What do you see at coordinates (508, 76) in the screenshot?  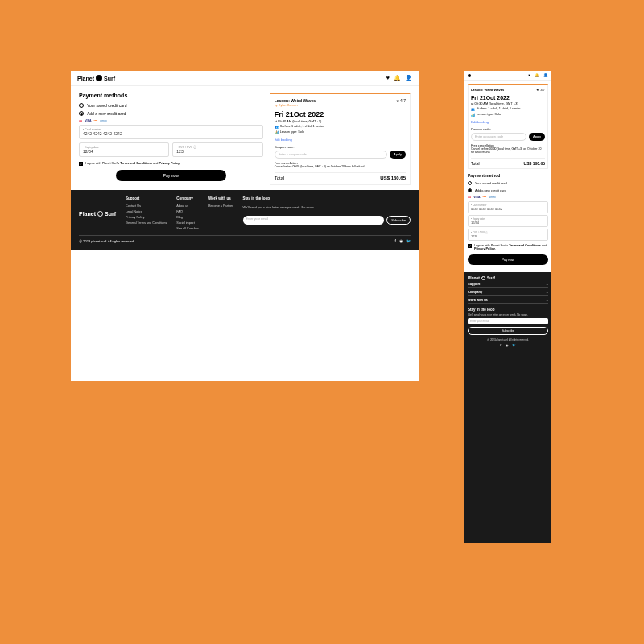 I see `header: ♥ 🔔 👤` at bounding box center [508, 76].